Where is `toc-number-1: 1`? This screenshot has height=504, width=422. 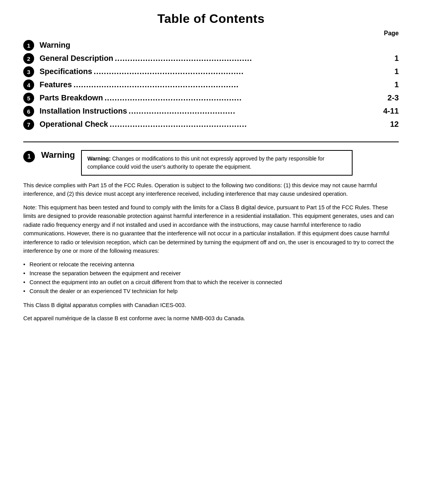
toc-number-1: 1 is located at coordinates (29, 45).